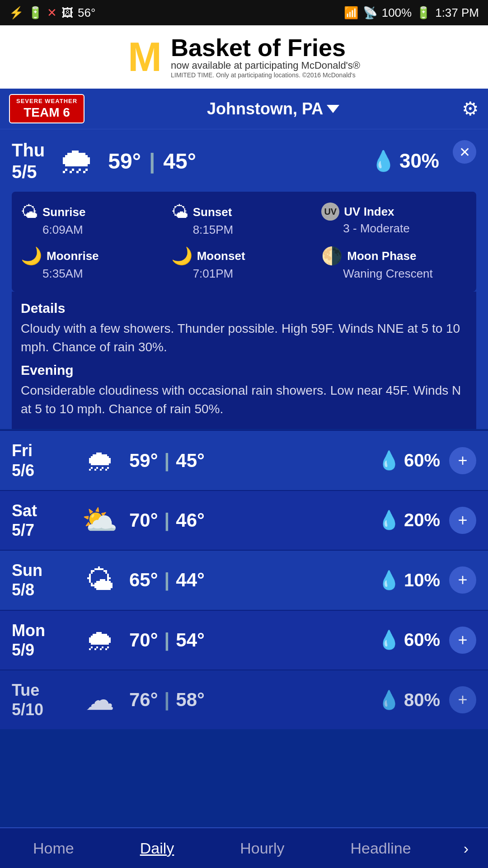 The image size is (488, 868). What do you see at coordinates (52, 230) in the screenshot?
I see `sunrise-time: 6:09AM` at bounding box center [52, 230].